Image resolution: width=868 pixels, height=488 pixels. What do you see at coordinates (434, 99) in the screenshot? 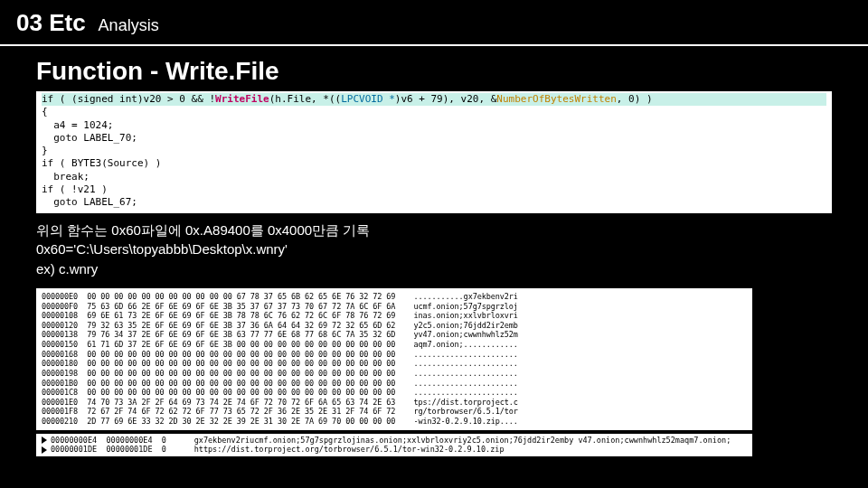
I see `code-line-1: if ( (signed int)v20 > 0 && !WriteFile(h…` at bounding box center [434, 99].